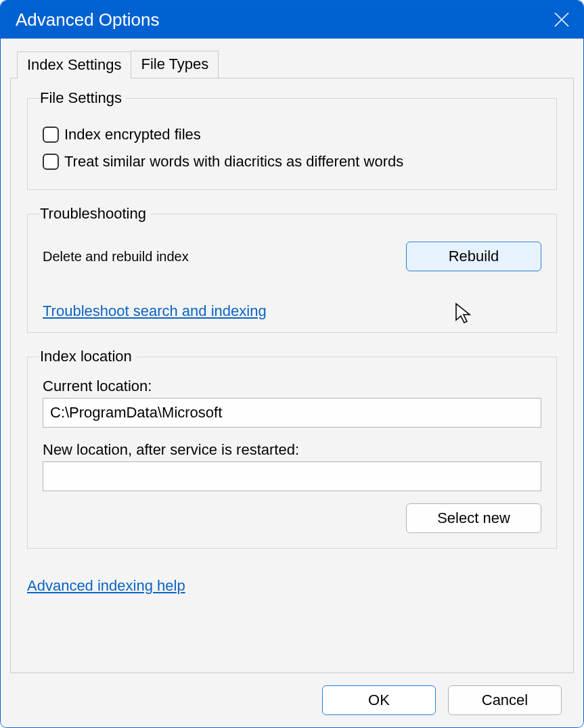 Image resolution: width=584 pixels, height=728 pixels. Describe the element at coordinates (95, 214) in the screenshot. I see `troubleshooting-legend: Troubleshooting` at that location.